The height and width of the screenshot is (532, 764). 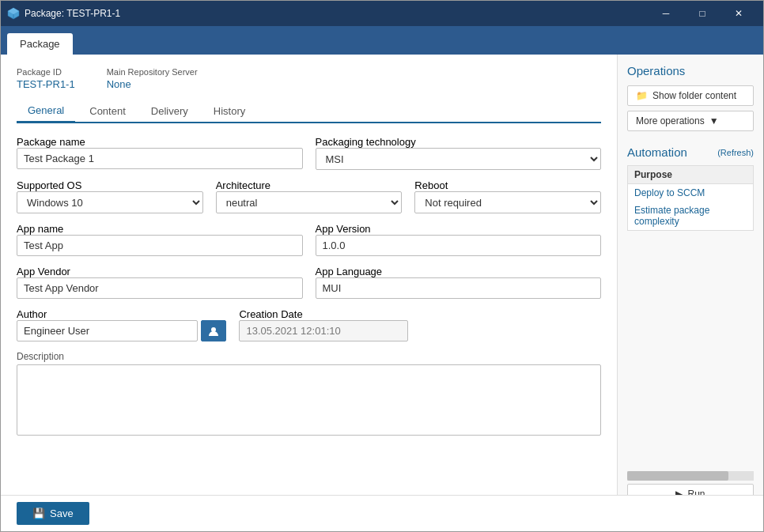 What do you see at coordinates (690, 121) in the screenshot?
I see `more-operations-button: More operations ▼` at bounding box center [690, 121].